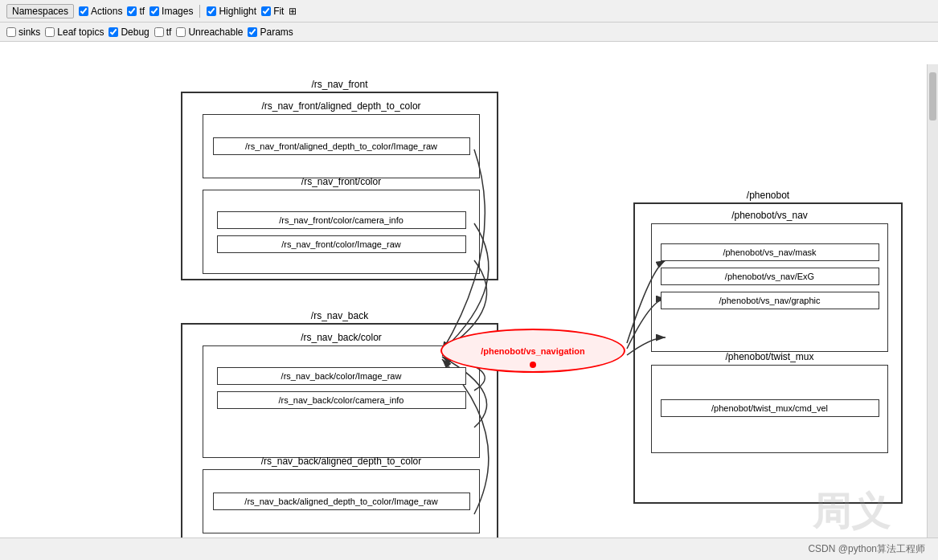  Describe the element at coordinates (342, 376) in the screenshot. I see `back-image-raw-node: /rs_nav_back/color/Image_raw` at that location.